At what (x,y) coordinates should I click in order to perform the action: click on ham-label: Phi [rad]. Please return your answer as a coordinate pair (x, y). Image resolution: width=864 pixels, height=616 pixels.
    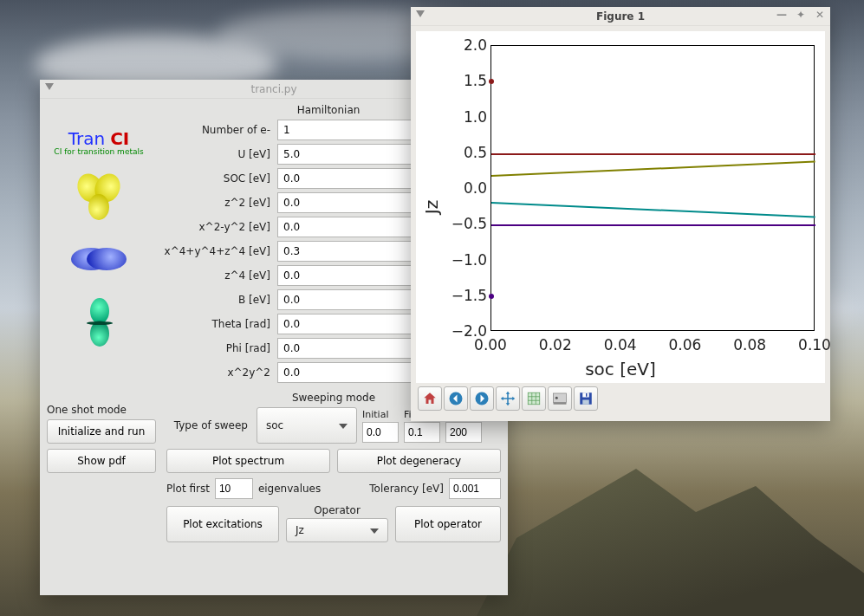
    Looking at the image, I should click on (217, 348).